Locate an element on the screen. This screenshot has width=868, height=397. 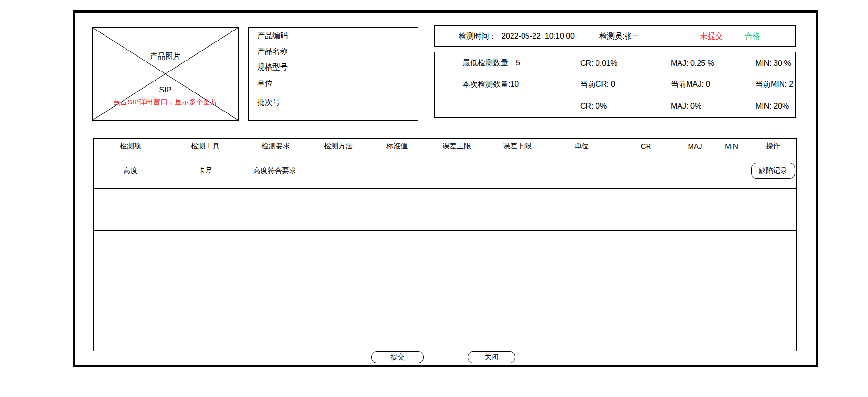
defect-record-button: 缺陷记录 is located at coordinates (773, 171).